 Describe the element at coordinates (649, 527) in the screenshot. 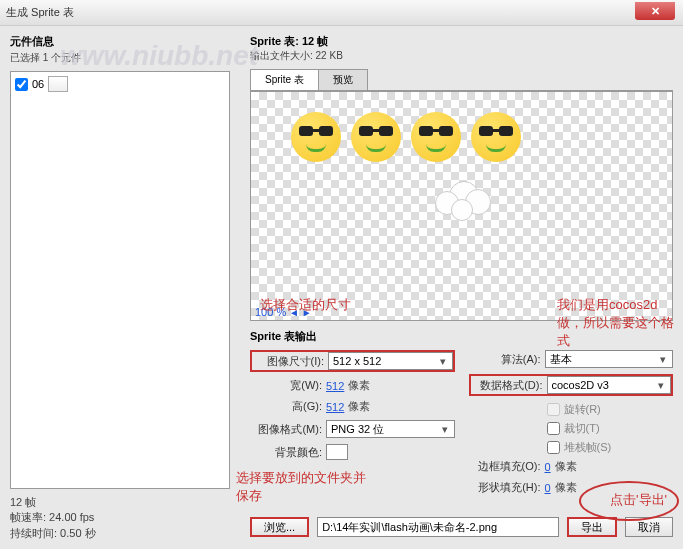

I see `cancel-button: 取消` at that location.